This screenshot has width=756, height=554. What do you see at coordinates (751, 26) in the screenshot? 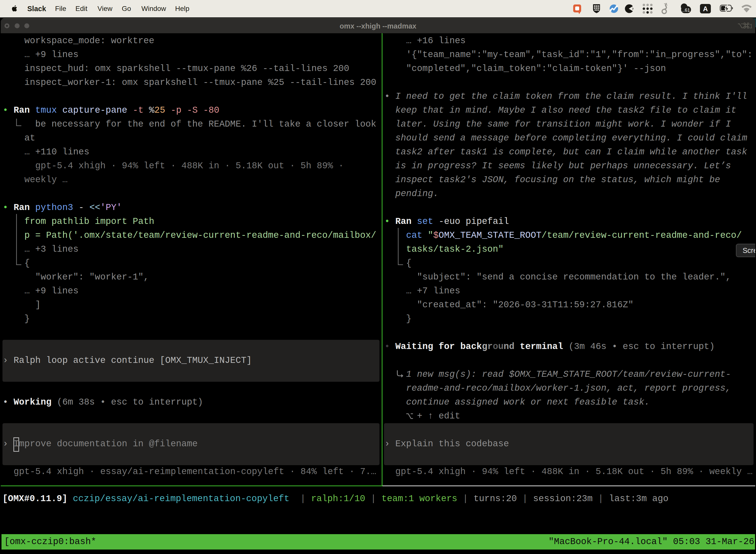
I see `svg-text: 1` at bounding box center [751, 26].